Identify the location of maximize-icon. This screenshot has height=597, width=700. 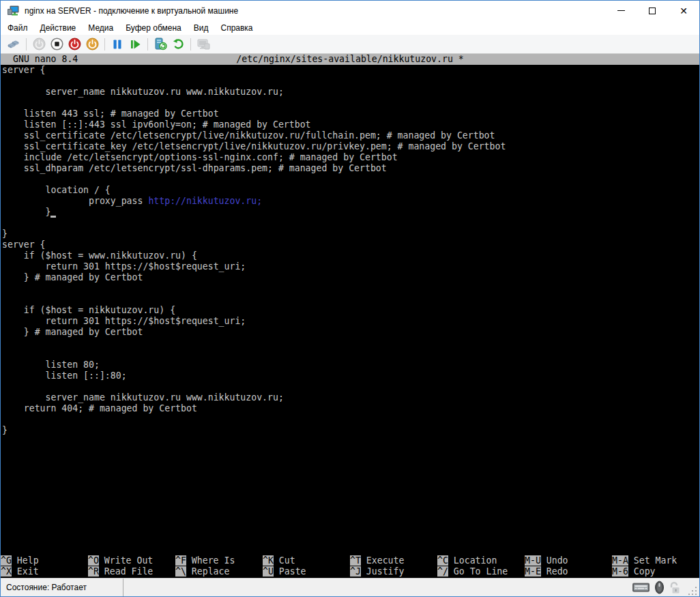
(652, 11).